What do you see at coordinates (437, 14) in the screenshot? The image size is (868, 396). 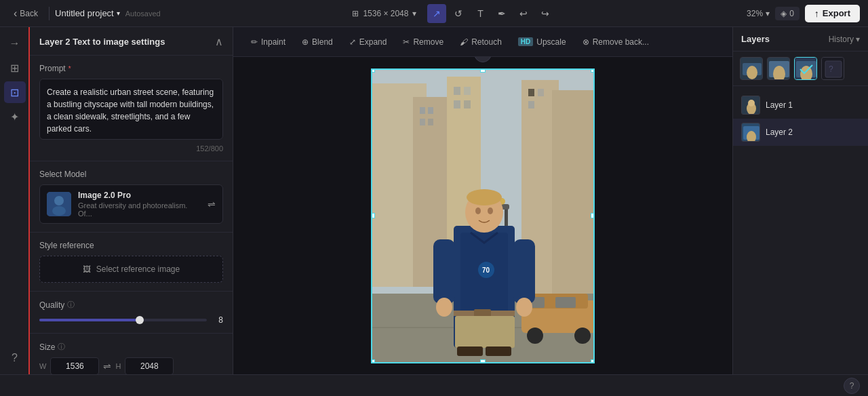 I see `move-tool-button: ↗` at bounding box center [437, 14].